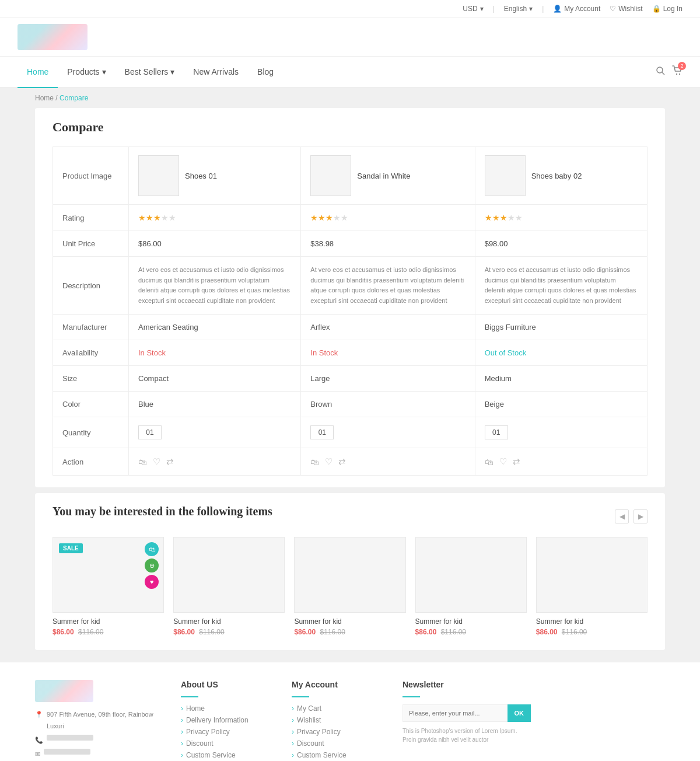 This screenshot has height=761, width=700. Describe the element at coordinates (228, 720) in the screenshot. I see `footer-about-delivery: Delivery Information` at that location.